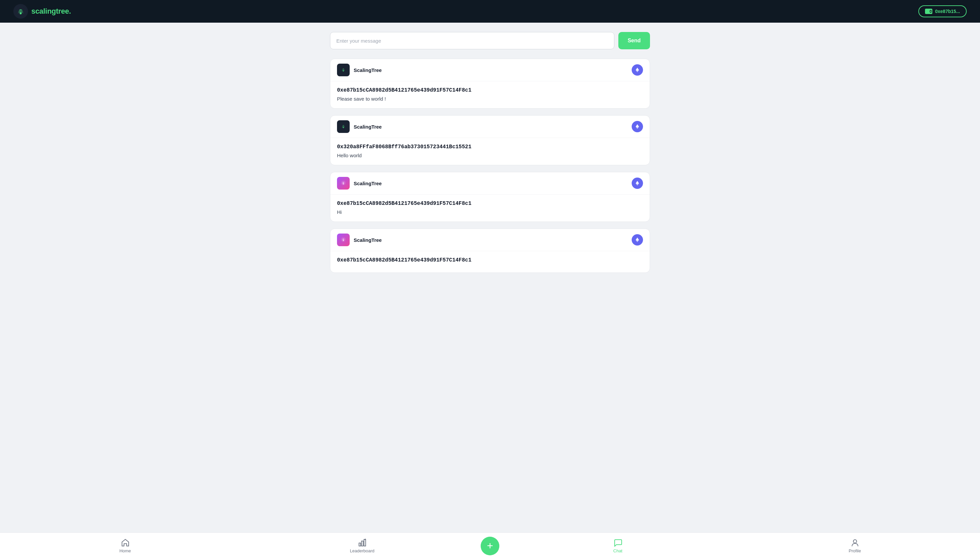  Describe the element at coordinates (490, 546) in the screenshot. I see `nav-plus-button: +` at that location.